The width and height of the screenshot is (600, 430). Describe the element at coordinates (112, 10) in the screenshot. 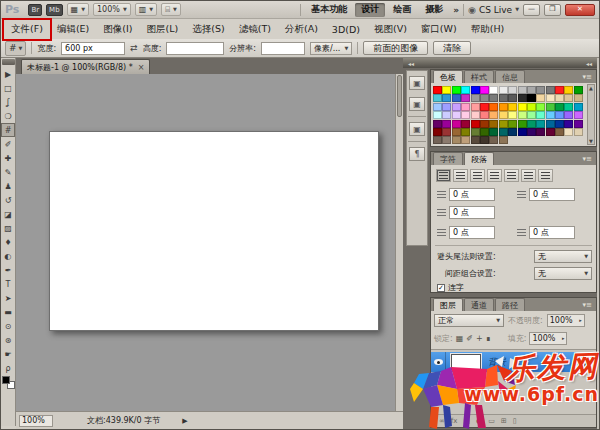

I see `zoom-level-dropdown: 100%▼` at that location.